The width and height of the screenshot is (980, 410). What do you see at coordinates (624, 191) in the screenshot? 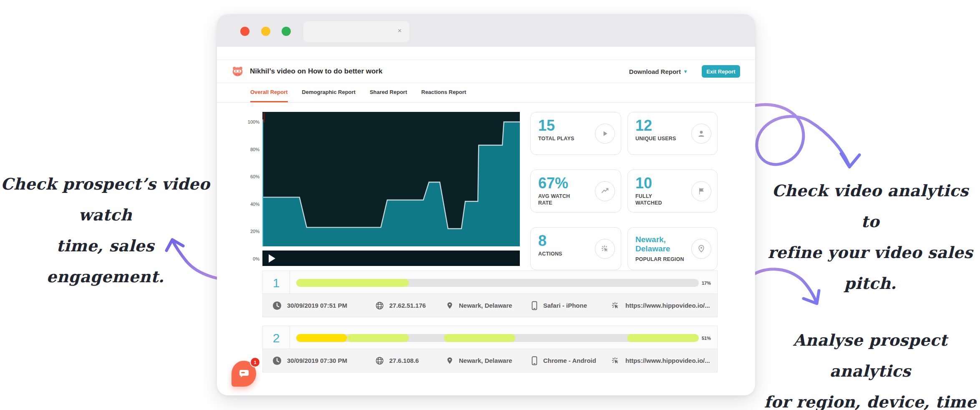
I see `stats-grid: 15TOTAL PLAYS12UNIQUE USERS67%AVG WATCH …` at bounding box center [624, 191].